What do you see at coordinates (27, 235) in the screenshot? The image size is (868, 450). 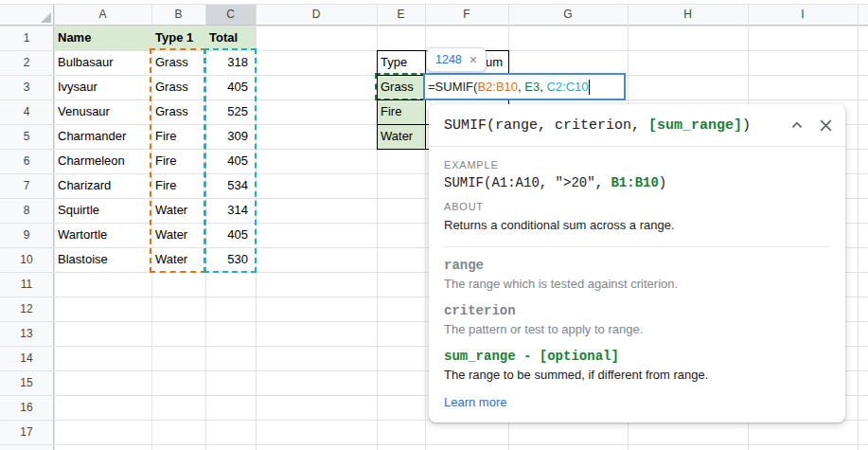 I see `row-header-9: 9` at bounding box center [27, 235].